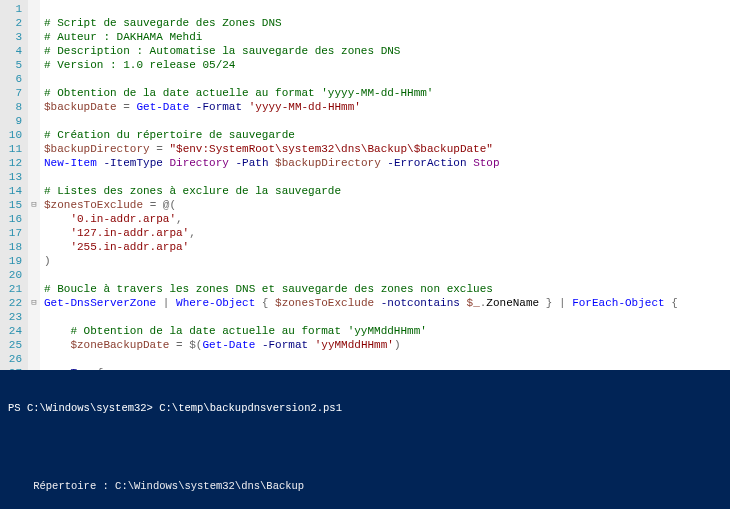  What do you see at coordinates (385, 23) in the screenshot?
I see `code-line: # Script de sauvegarde des Zones DNS` at bounding box center [385, 23].